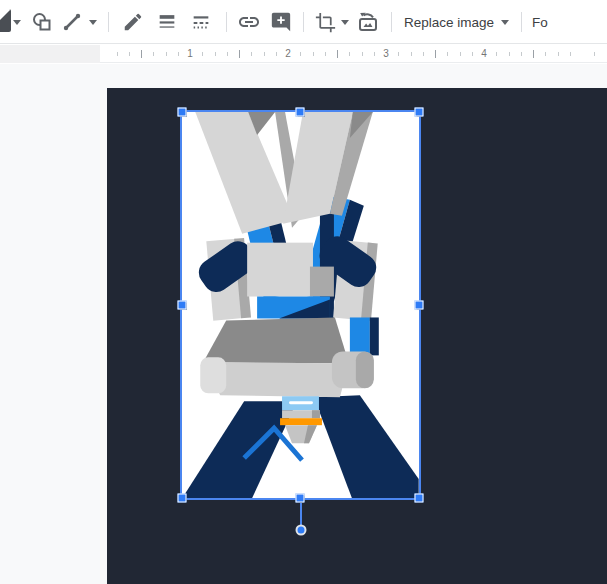 The width and height of the screenshot is (607, 584). What do you see at coordinates (133, 22) in the screenshot?
I see `border-color-button` at bounding box center [133, 22].